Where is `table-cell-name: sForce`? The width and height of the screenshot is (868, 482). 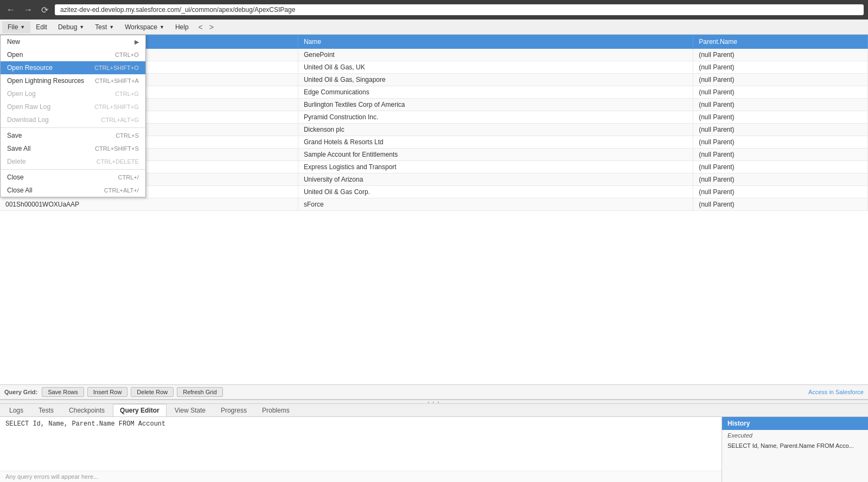 table-cell-name: sForce is located at coordinates (495, 205).